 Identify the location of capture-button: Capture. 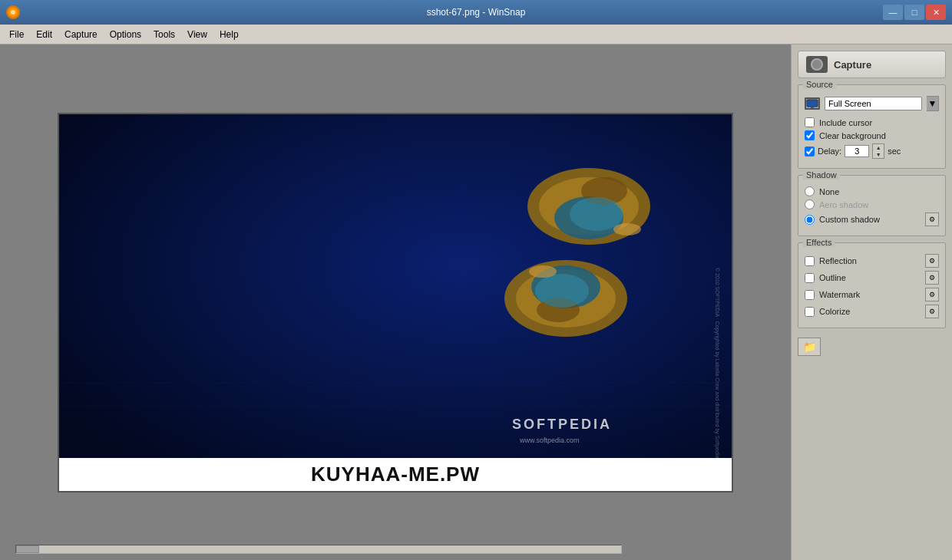
(872, 64).